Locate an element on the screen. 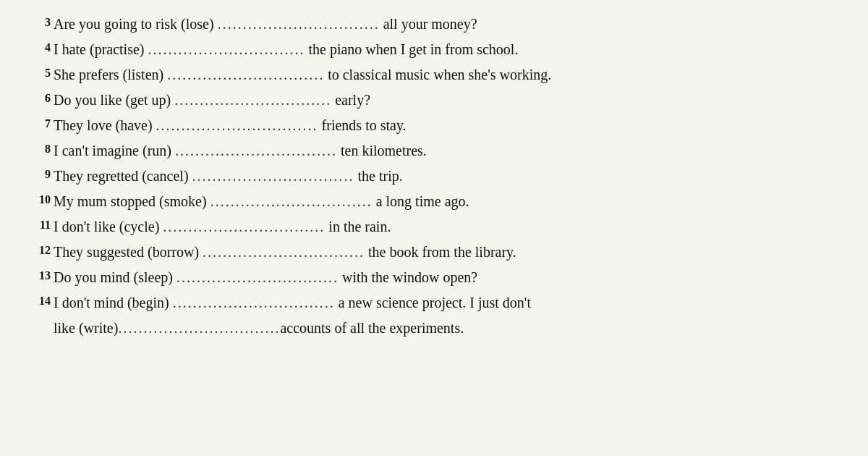 This screenshot has width=868, height=456. item-content: I don't mind (begin) ...................… is located at coordinates (446, 303).